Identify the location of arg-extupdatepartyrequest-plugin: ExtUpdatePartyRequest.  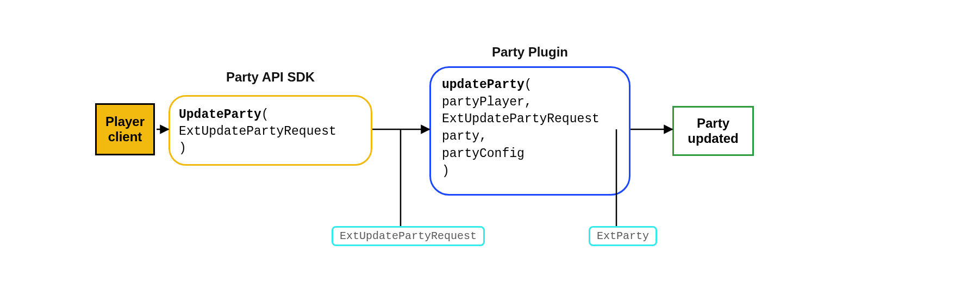
(521, 119).